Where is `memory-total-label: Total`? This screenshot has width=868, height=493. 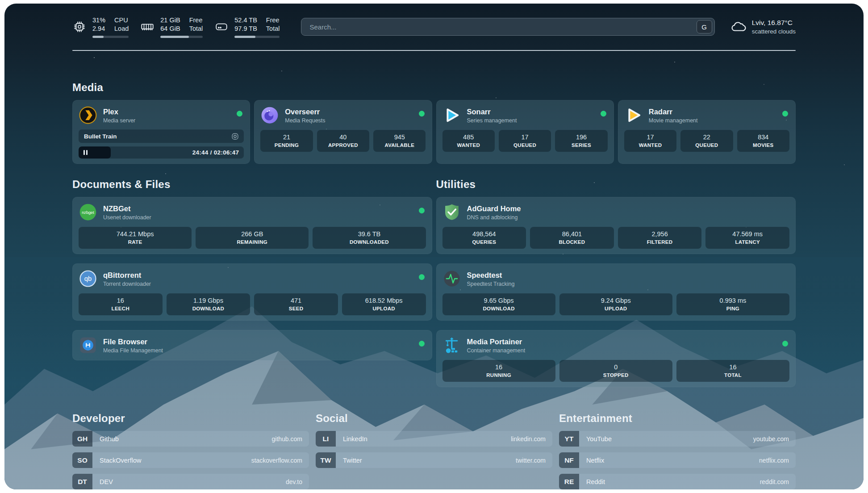
memory-total-label: Total is located at coordinates (196, 29).